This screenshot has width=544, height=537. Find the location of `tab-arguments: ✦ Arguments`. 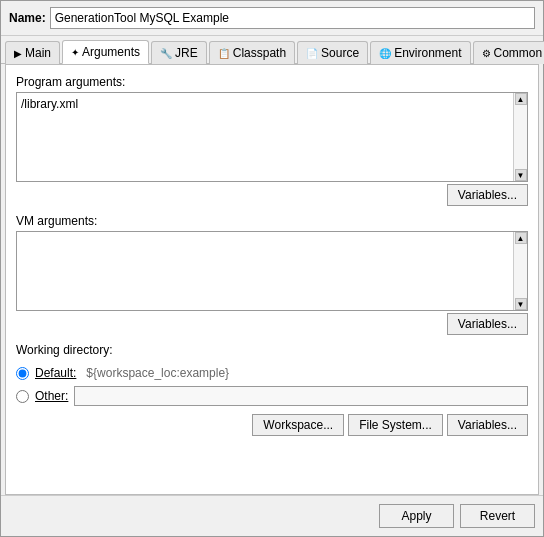

tab-arguments: ✦ Arguments is located at coordinates (106, 52).